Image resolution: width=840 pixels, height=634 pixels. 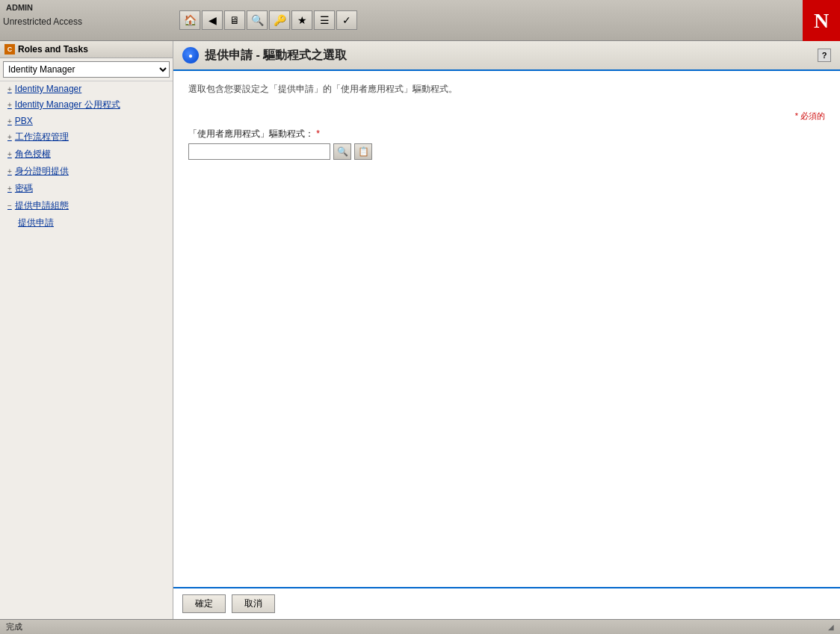 What do you see at coordinates (318, 134) in the screenshot?
I see `required-star: *` at bounding box center [318, 134].